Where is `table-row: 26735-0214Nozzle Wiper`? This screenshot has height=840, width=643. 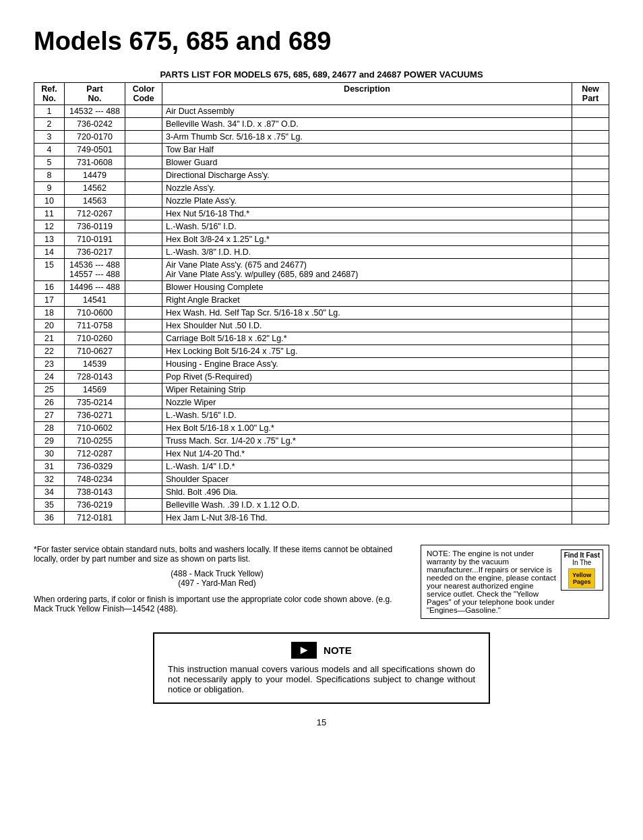 table-row: 26735-0214Nozzle Wiper is located at coordinates (322, 403).